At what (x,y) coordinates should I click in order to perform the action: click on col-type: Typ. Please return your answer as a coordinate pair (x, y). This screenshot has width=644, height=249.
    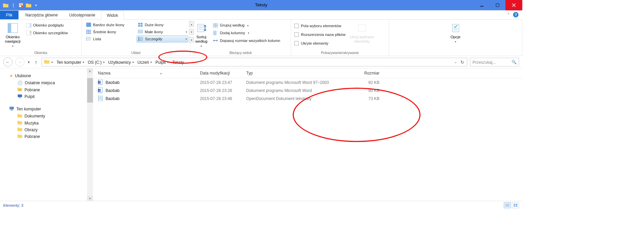
    Looking at the image, I should click on (301, 73).